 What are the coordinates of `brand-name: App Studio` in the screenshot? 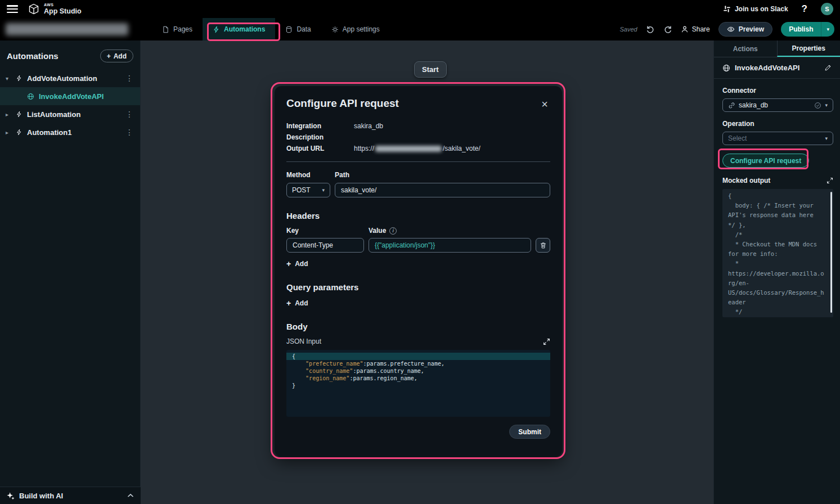 It's located at (63, 11).